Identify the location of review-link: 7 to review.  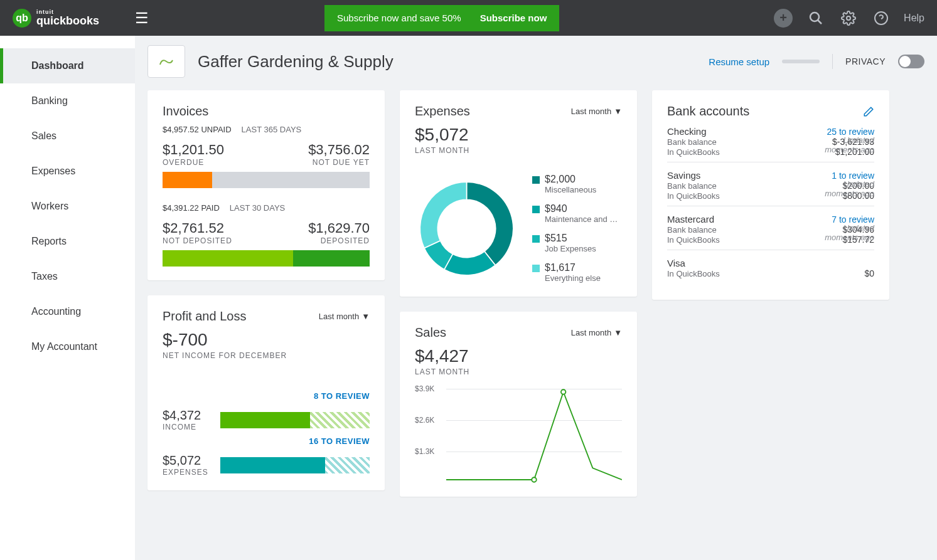
(853, 219).